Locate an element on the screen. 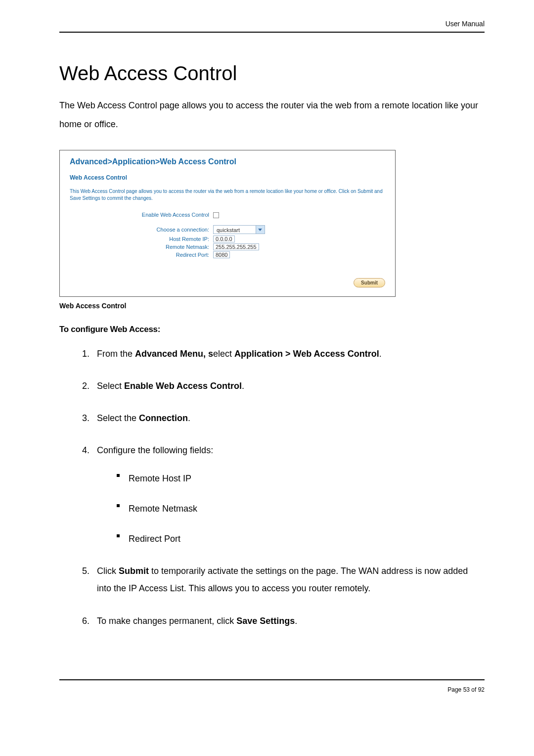  choose-row: Choose a connection: quickstart is located at coordinates (227, 230).